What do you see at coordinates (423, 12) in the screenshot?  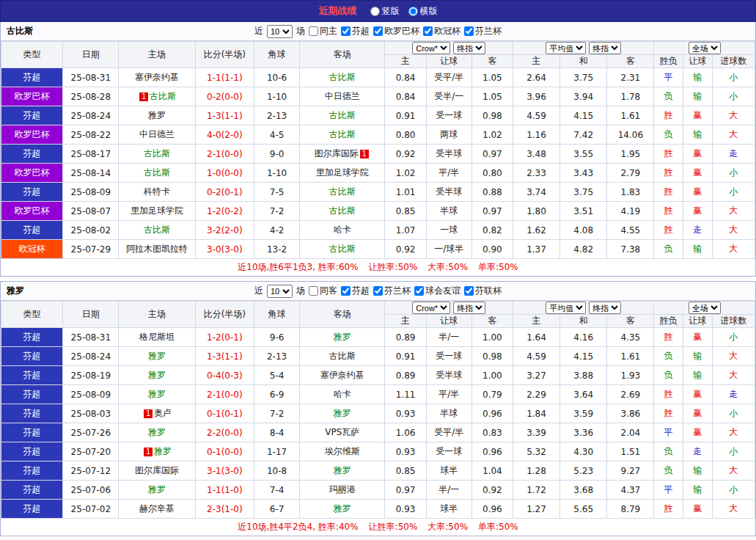 I see `layout-option-horizontal: 横版` at bounding box center [423, 12].